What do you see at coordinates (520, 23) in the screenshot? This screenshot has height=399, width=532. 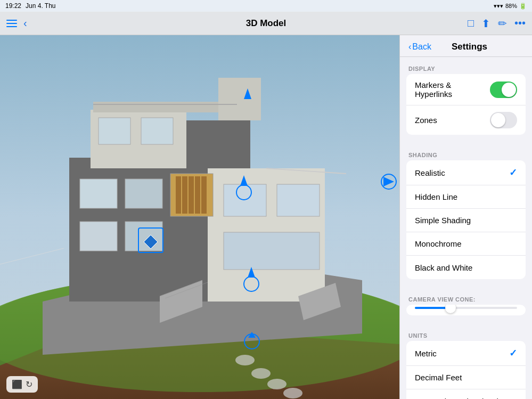 I see `more-icon: •••` at bounding box center [520, 23].